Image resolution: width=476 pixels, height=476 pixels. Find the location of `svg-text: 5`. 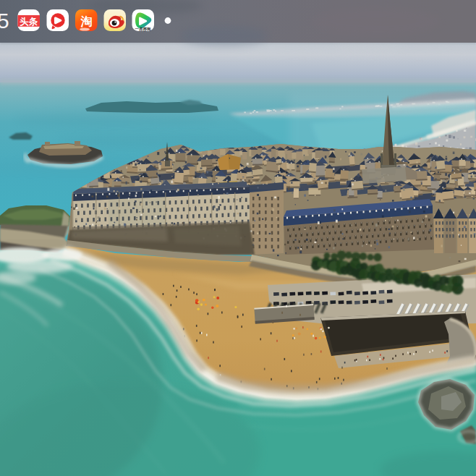

svg-text: 5 is located at coordinates (4, 20).